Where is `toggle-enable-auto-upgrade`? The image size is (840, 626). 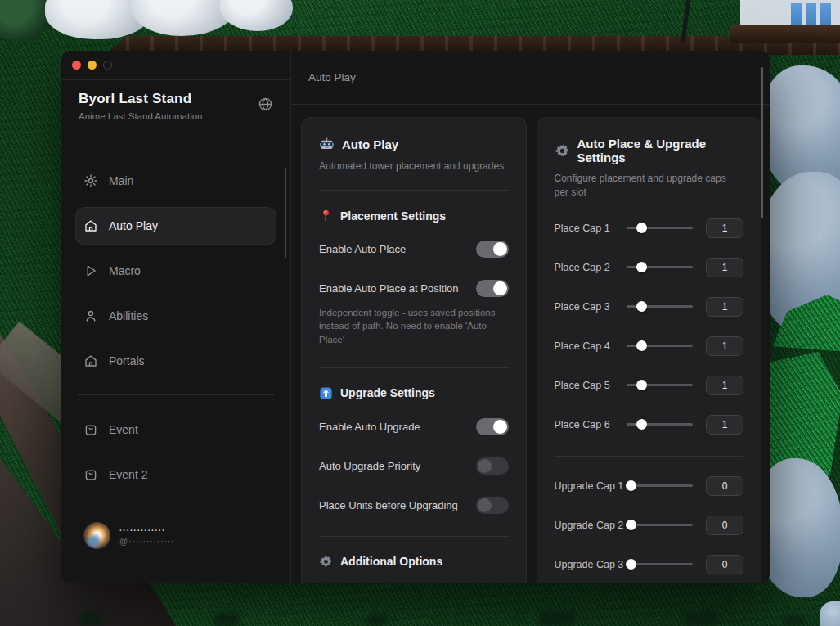
toggle-enable-auto-upgrade is located at coordinates (492, 427).